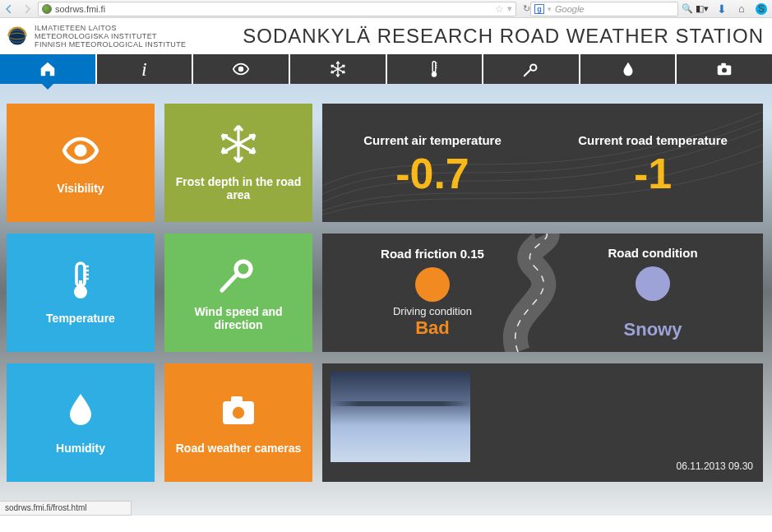 This screenshot has width=772, height=532. I want to click on main-nav: i, so click(386, 69).